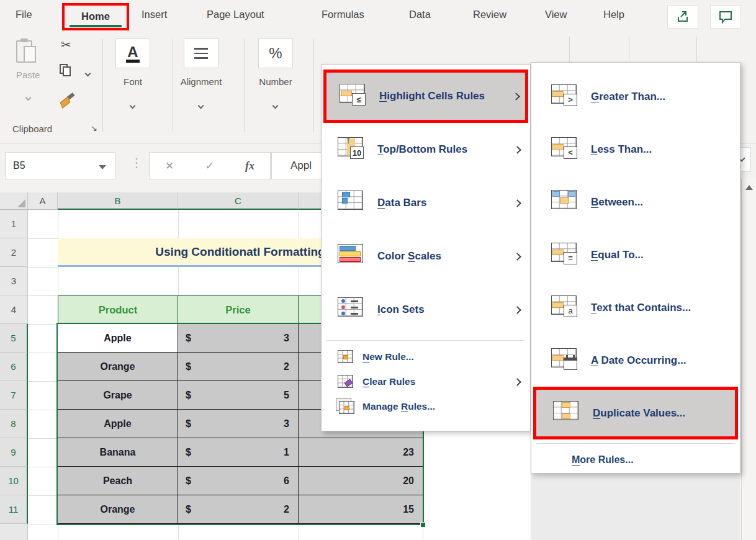  Describe the element at coordinates (636, 308) in the screenshot. I see `submenu-item-text-that-contains: a Text that Contains...` at that location.